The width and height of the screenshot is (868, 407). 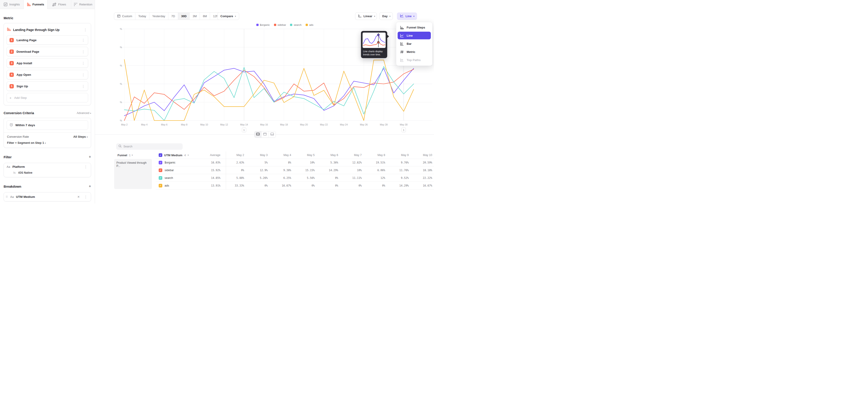 I want to click on funnel-step-3: 3App Install⋮, so click(x=47, y=63).